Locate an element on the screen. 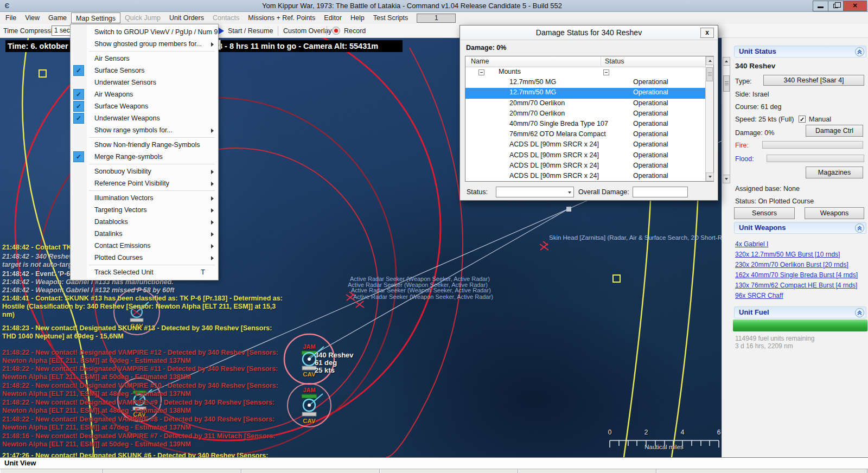  menu-item-underwater-sensors: Underwater Sensors is located at coordinates (144, 82).